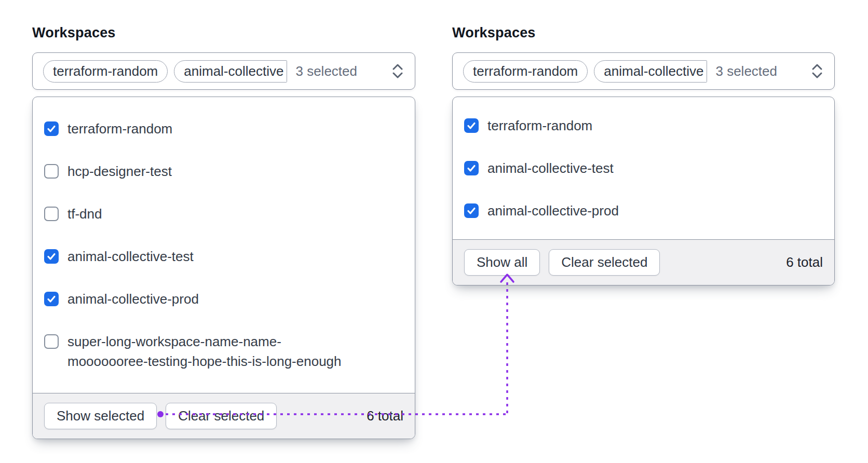 The height and width of the screenshot is (463, 868). Describe the element at coordinates (224, 416) in the screenshot. I see `dropdown-footer: Show selected Clear selected 6 total` at that location.